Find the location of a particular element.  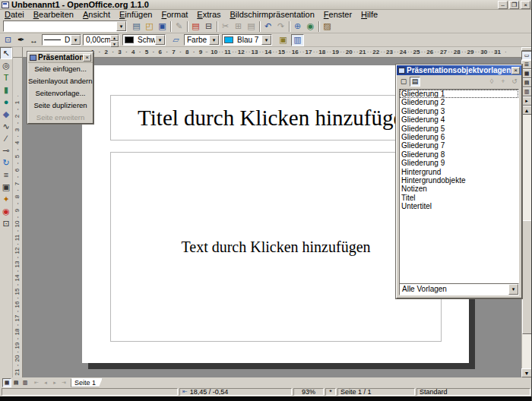

edit-points-icon: ⊡ is located at coordinates (8, 40).